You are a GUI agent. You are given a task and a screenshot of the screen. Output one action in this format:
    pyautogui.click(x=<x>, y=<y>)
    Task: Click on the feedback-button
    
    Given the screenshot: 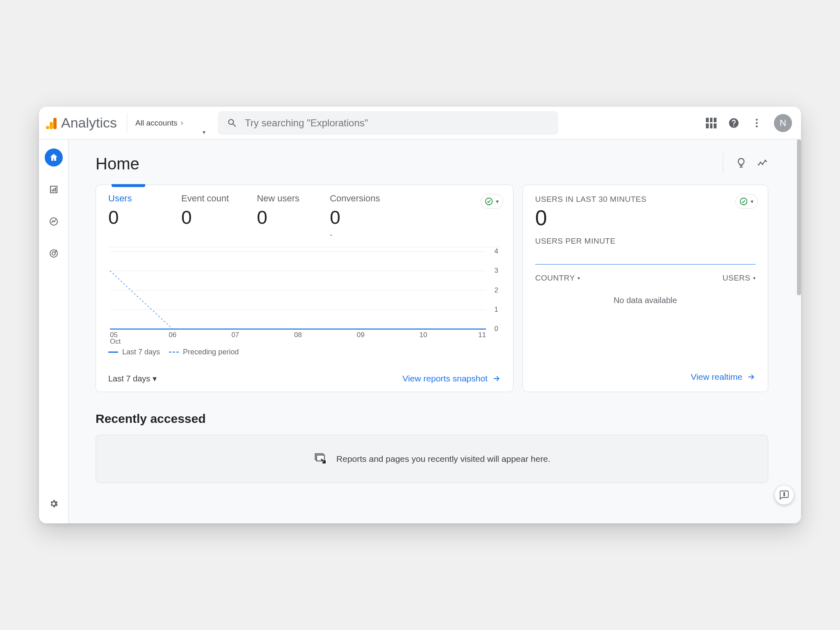 What is the action you would take?
    pyautogui.click(x=784, y=495)
    